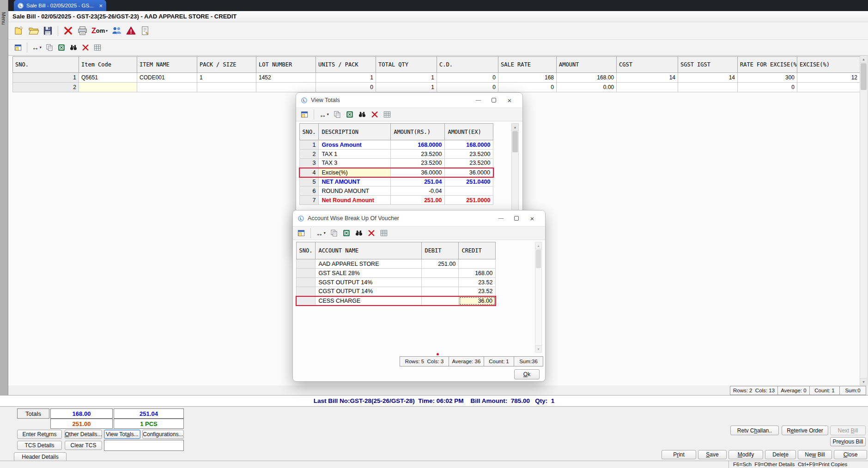 Image resolution: width=868 pixels, height=468 pixels. What do you see at coordinates (587, 88) in the screenshot?
I see `cell-amount: 0.00` at bounding box center [587, 88].